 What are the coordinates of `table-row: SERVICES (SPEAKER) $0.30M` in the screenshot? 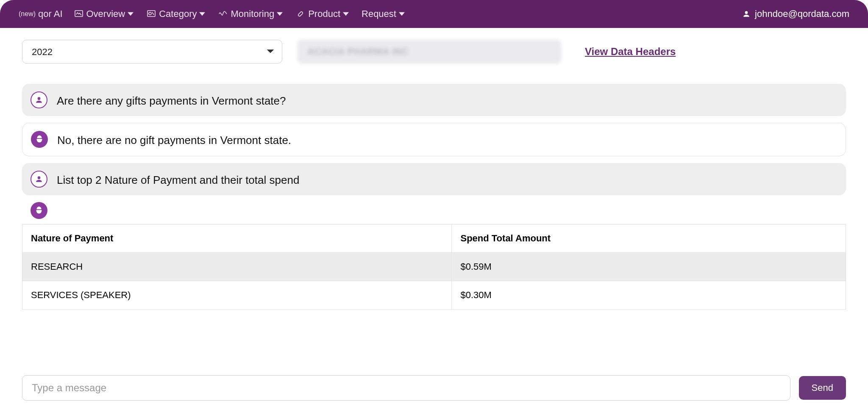 It's located at (434, 296).